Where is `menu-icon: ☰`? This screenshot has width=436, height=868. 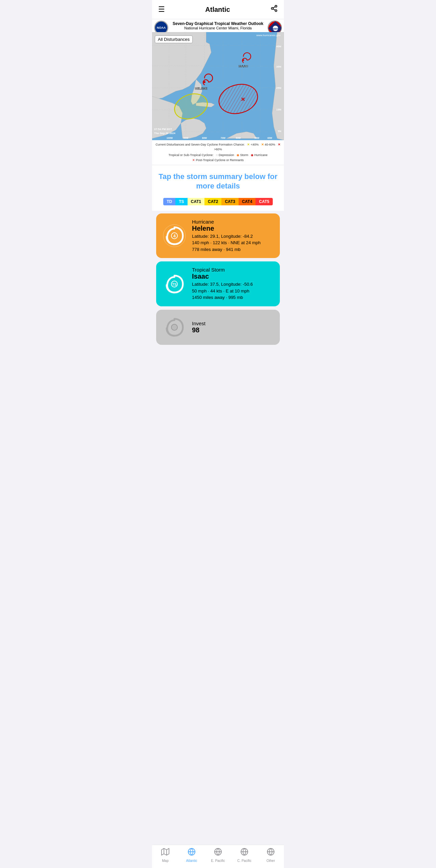 menu-icon: ☰ is located at coordinates (162, 9).